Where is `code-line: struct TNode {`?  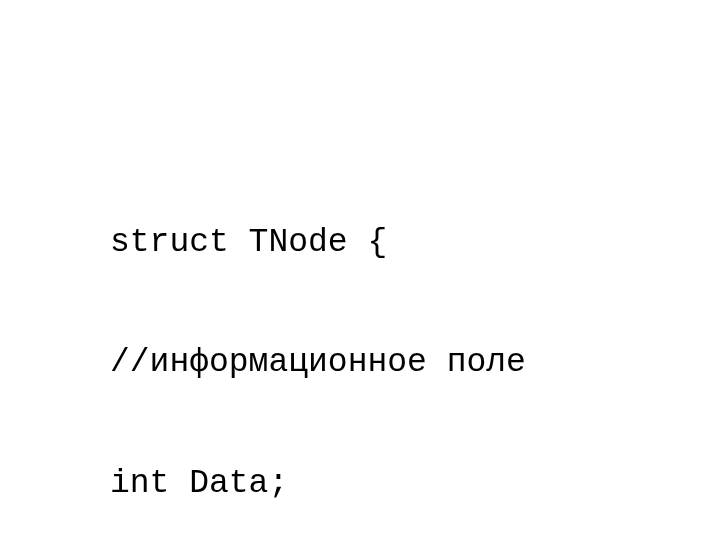 code-line: struct TNode { is located at coordinates (318, 243).